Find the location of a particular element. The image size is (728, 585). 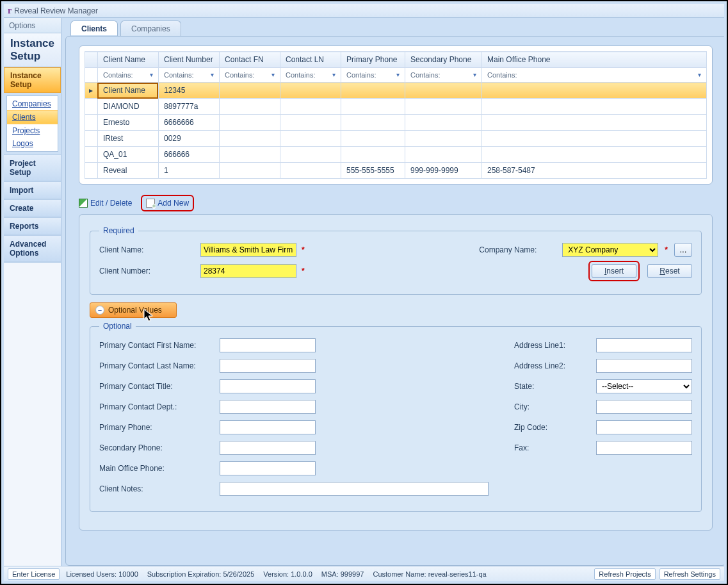

subscription-expiration-label: Subscription Expiration: 5/26/2025 is located at coordinates (201, 574).